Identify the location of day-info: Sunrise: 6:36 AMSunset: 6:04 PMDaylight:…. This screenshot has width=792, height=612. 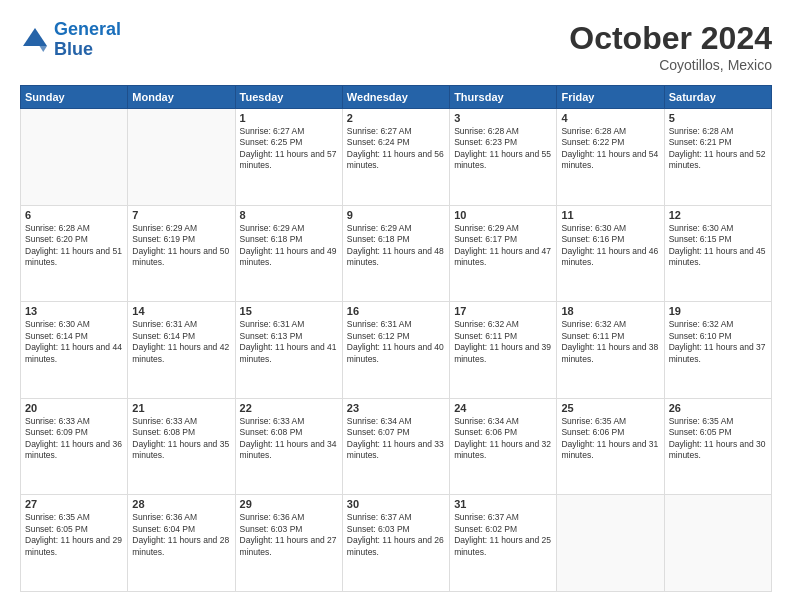
(181, 535).